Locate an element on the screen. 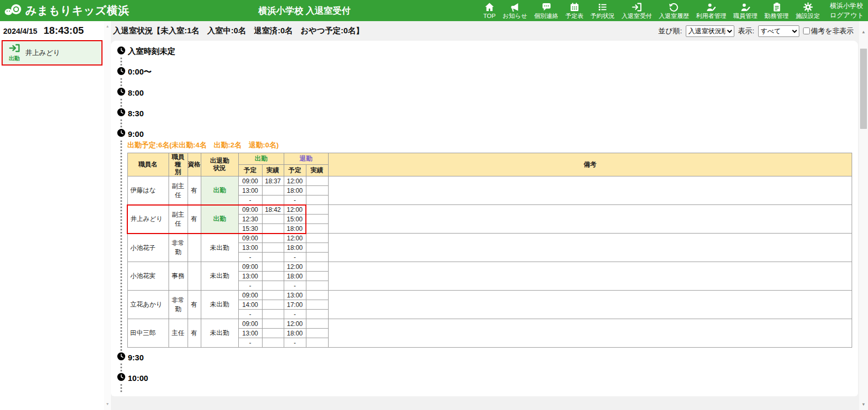  time-cell: 18:37 is located at coordinates (273, 181).